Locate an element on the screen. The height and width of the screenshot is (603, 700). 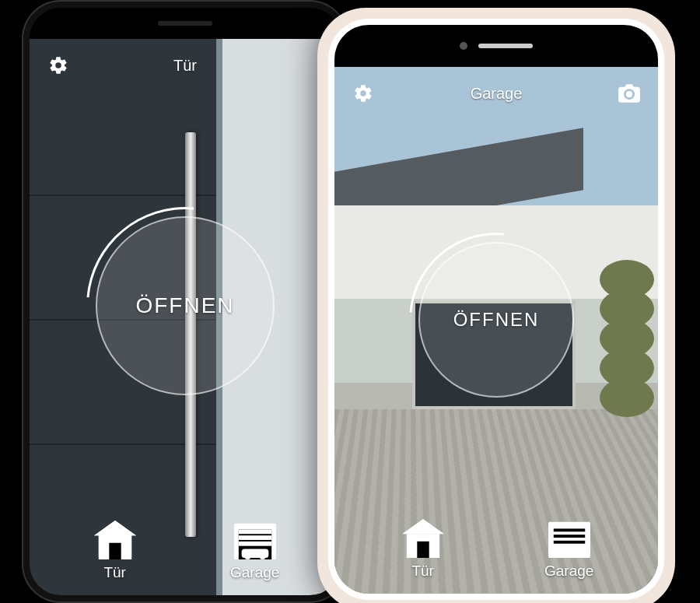
header-title: Garage is located at coordinates (496, 93).